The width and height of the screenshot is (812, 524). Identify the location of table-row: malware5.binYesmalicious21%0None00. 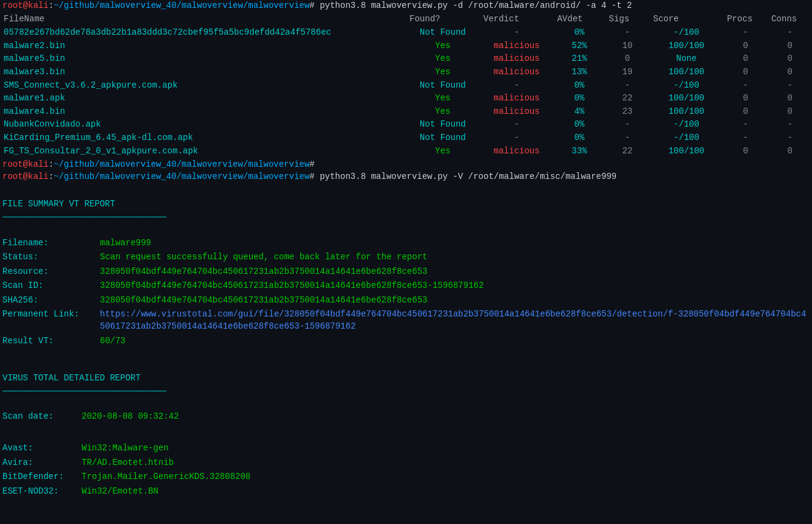
(406, 59).